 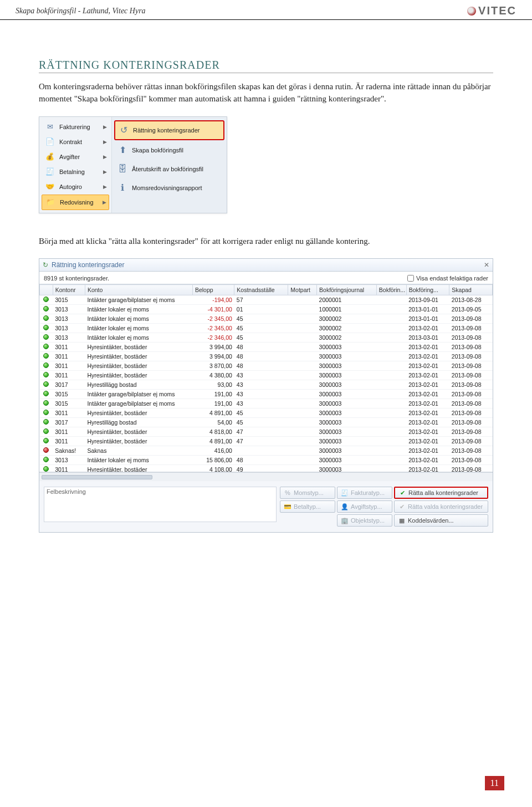 I want to click on ratta-valda-button: ✔Rätta valda konteringsrader, so click(x=441, y=507).